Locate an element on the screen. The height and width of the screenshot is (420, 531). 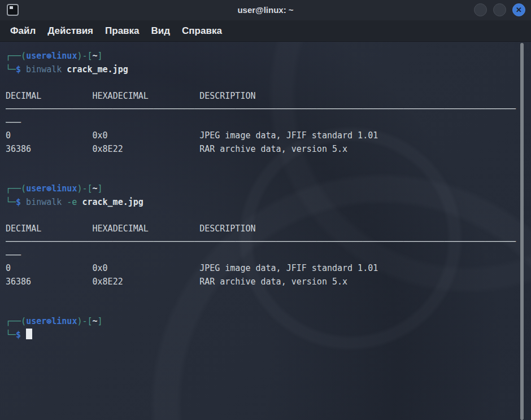
menu-help: Справка is located at coordinates (202, 31).